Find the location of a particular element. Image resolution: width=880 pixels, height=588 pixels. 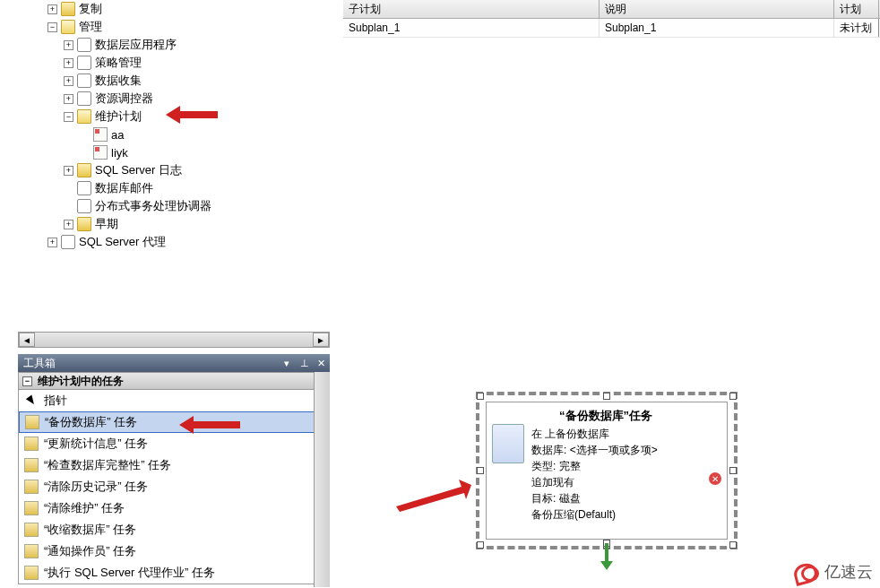

watermark-text: 亿速云 is located at coordinates (849, 572).